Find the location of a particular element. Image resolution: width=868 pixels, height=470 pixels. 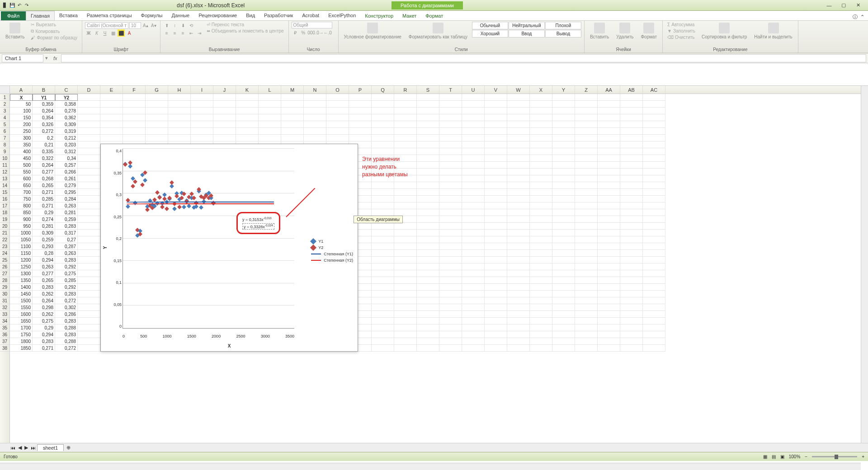

horizontal-scrollbar is located at coordinates (430, 466).